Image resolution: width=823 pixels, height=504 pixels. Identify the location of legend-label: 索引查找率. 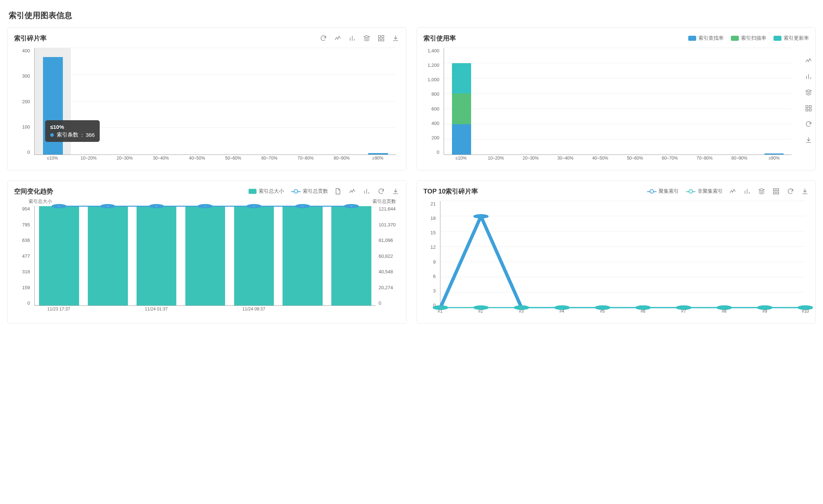
(711, 38).